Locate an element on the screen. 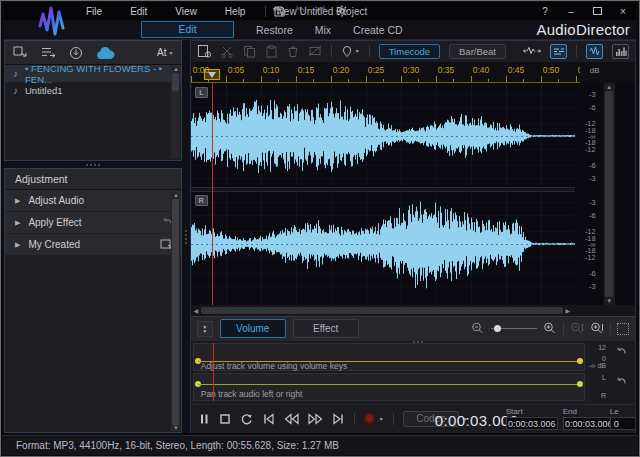  tab-mix: Mix is located at coordinates (323, 30).